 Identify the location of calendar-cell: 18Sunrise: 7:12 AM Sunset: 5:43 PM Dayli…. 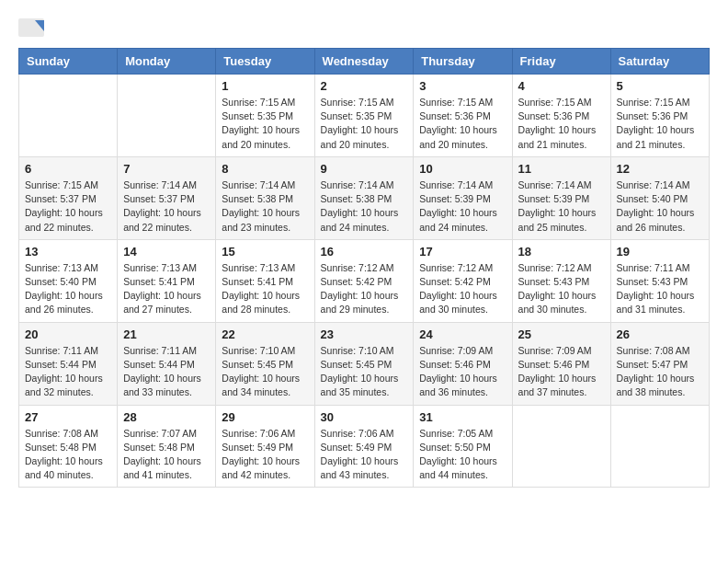
(561, 281).